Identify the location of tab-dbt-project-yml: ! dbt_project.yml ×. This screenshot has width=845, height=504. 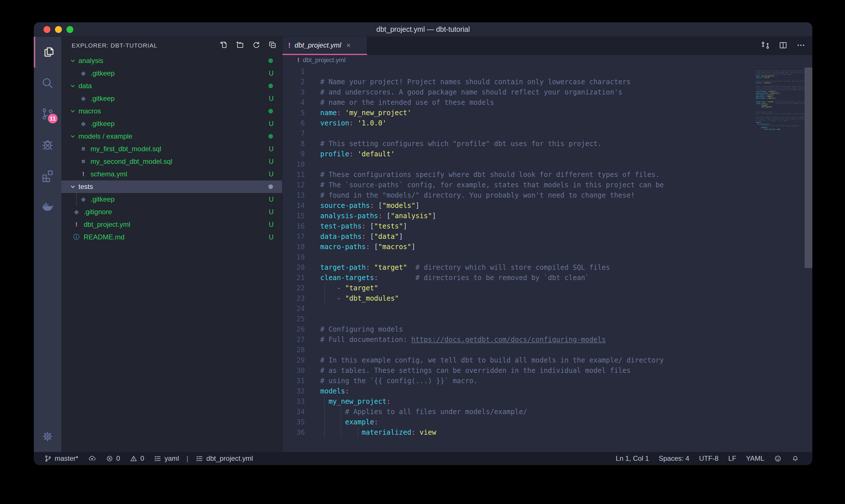
(325, 46).